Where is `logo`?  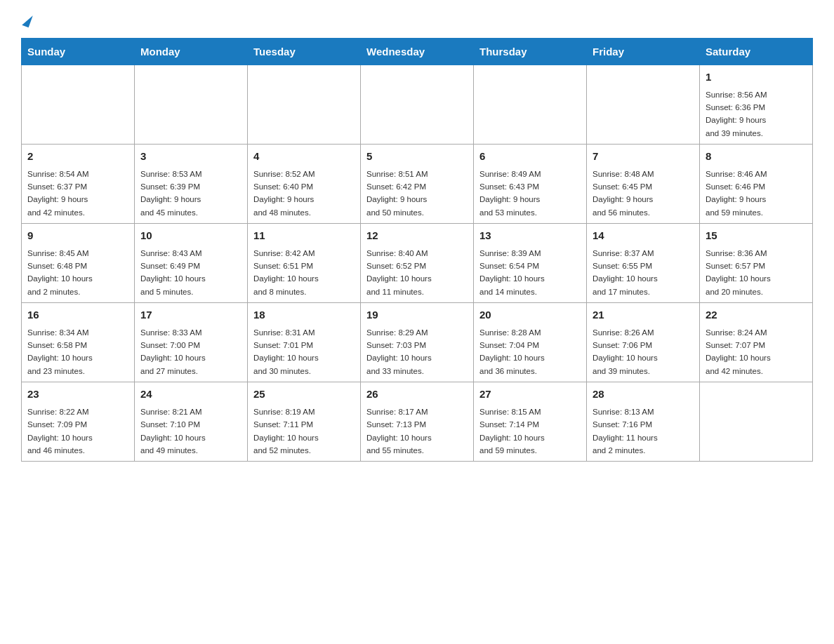 logo is located at coordinates (26, 20).